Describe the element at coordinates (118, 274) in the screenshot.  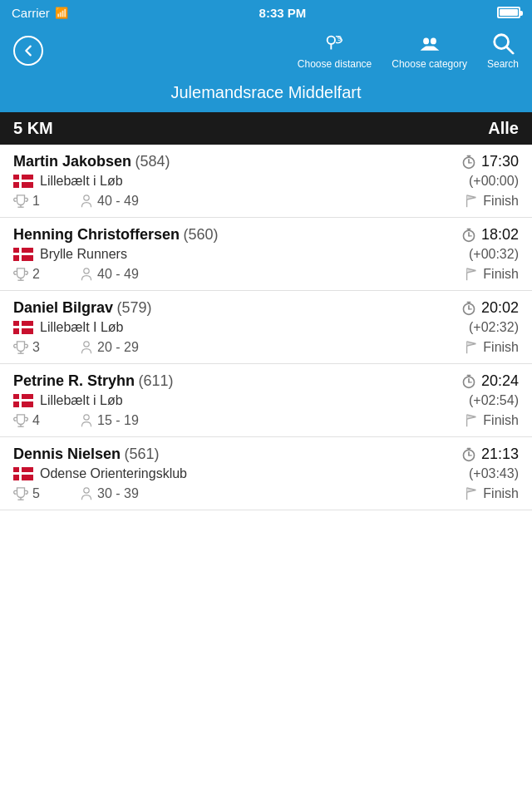
I see `runner-age-value: 40 - 49` at that location.